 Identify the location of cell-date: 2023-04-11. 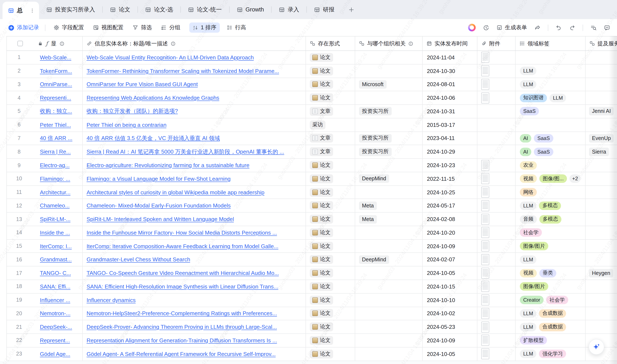
(450, 138).